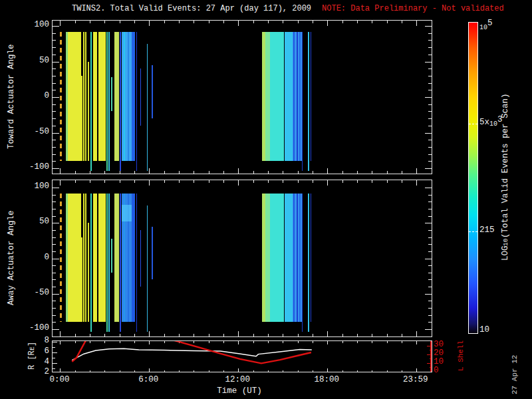  I want to click on lshell-axis-label: L Shell, so click(461, 356).